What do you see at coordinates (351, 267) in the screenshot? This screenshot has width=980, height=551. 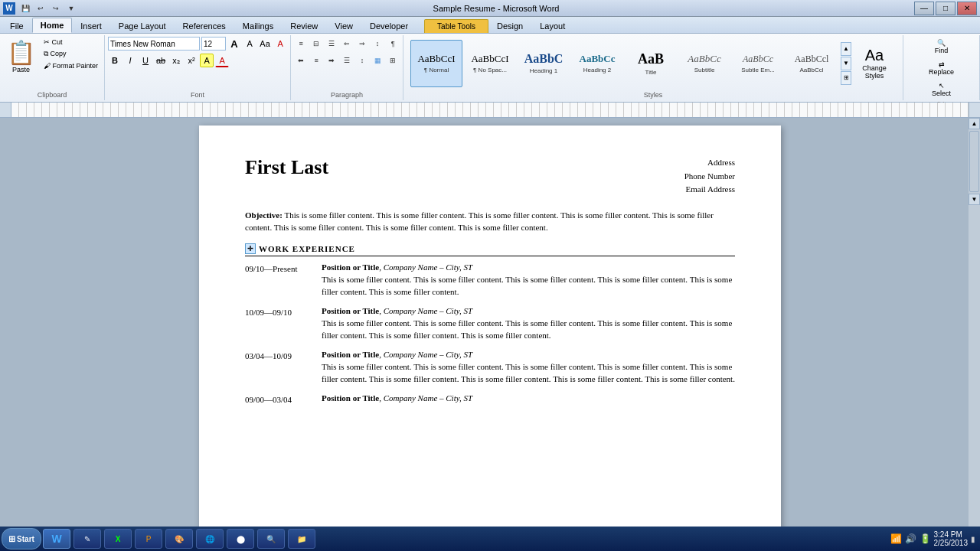 I see `work-title-bold-1: Position or Title` at bounding box center [351, 267].